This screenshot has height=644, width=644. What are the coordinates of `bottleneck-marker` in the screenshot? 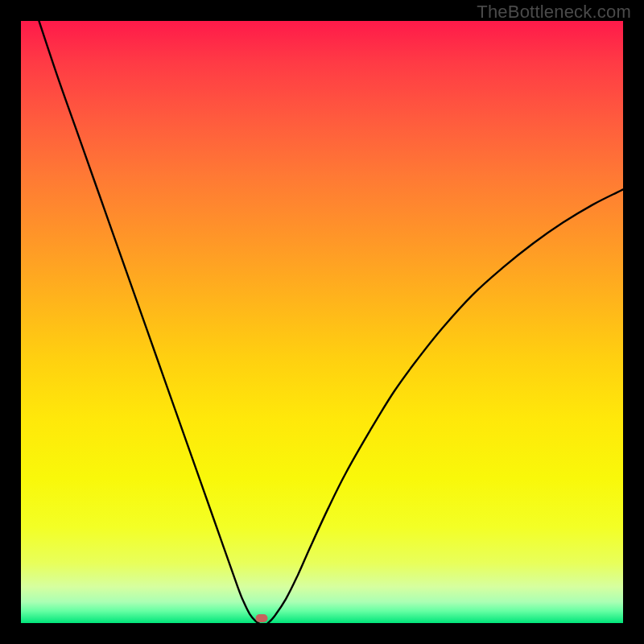 It's located at (262, 618).